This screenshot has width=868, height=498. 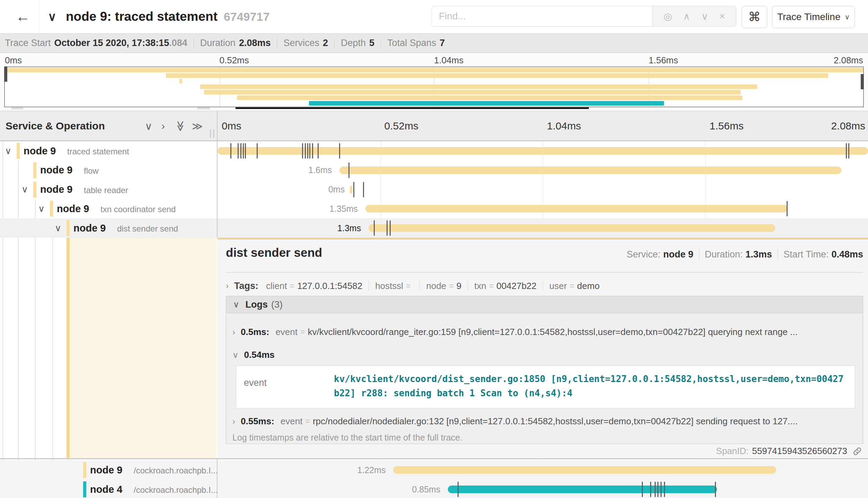 What do you see at coordinates (163, 126) in the screenshot?
I see `expand-one-icon: ›` at bounding box center [163, 126].